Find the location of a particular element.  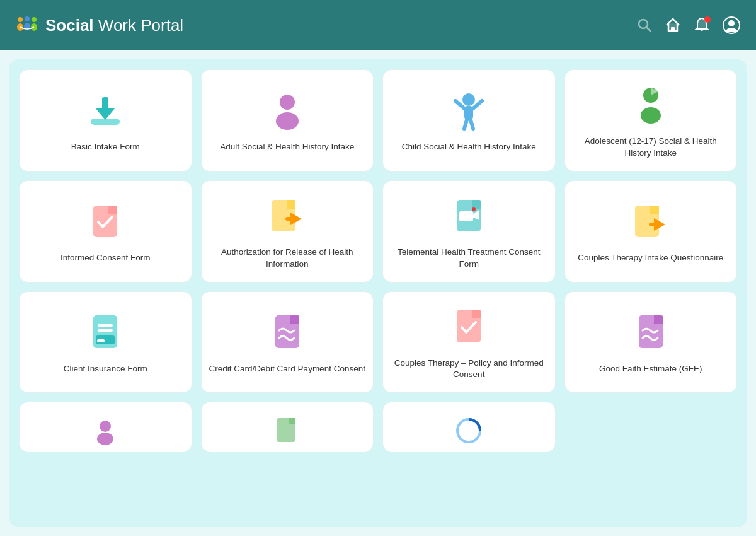

adult-social-icon is located at coordinates (287, 110).